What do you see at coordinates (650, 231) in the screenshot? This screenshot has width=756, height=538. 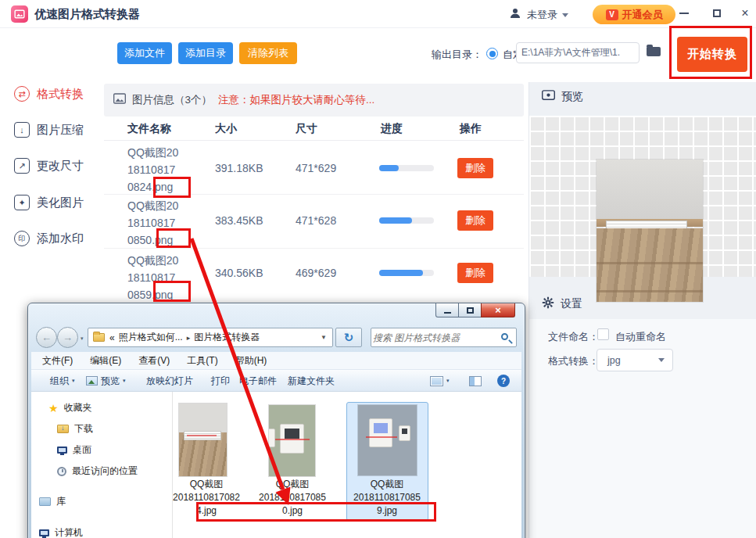 I see `preview-image` at bounding box center [650, 231].